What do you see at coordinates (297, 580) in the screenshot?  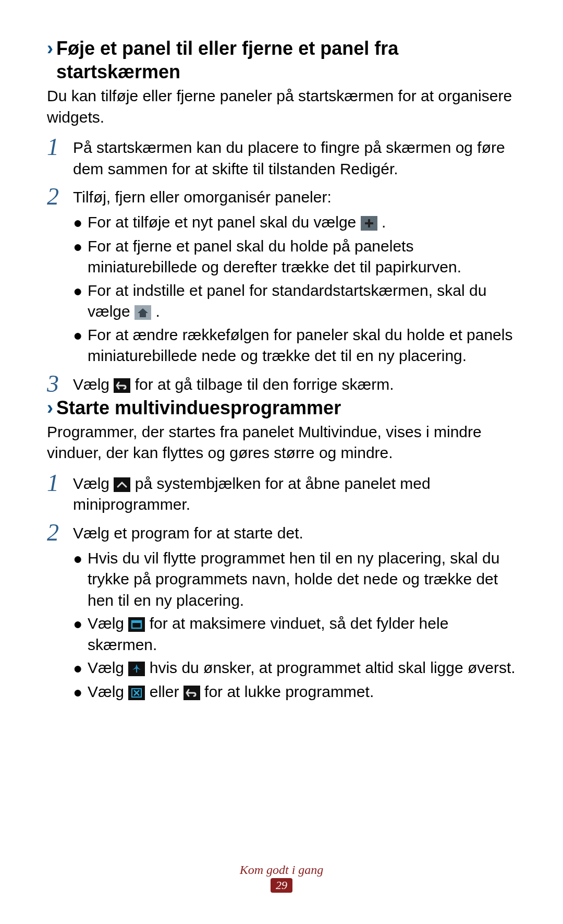 I see `list-item: ● Hvis du vil flytte programmet hen til …` at bounding box center [297, 580].